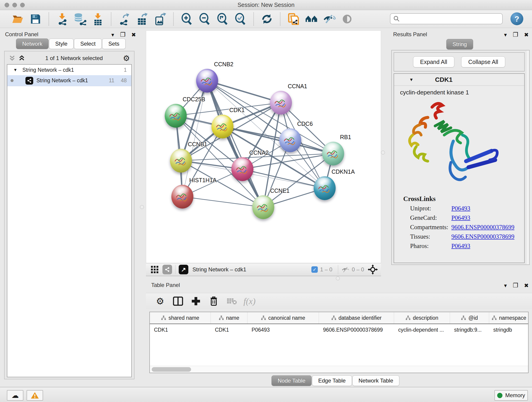 The width and height of the screenshot is (532, 402). I want to click on tab-sets: Sets, so click(114, 44).